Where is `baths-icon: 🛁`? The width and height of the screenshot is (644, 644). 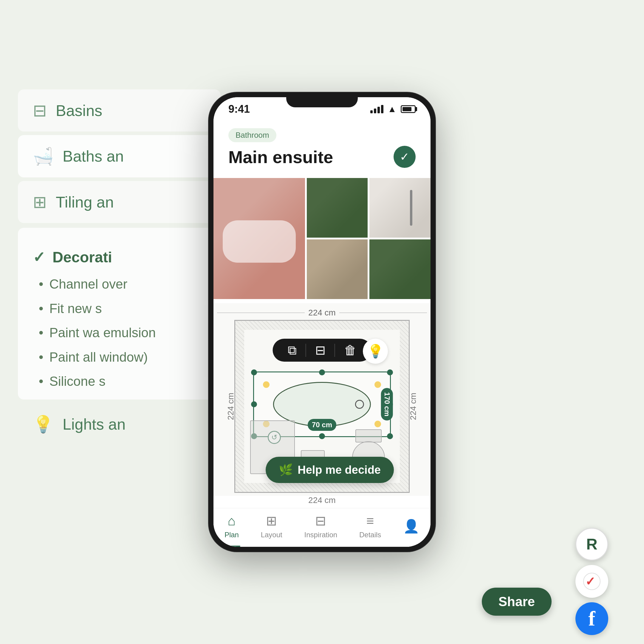
baths-icon: 🛁 is located at coordinates (43, 156).